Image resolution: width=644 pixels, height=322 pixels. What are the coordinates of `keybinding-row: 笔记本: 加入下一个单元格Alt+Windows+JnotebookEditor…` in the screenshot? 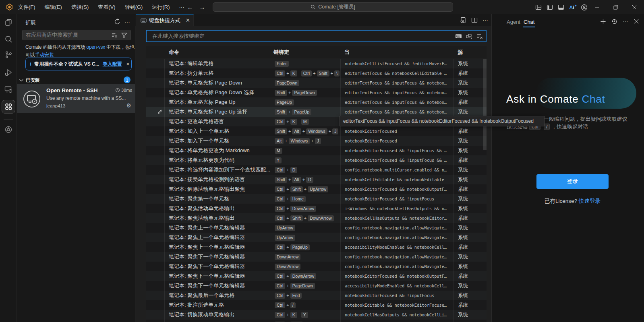 It's located at (317, 141).